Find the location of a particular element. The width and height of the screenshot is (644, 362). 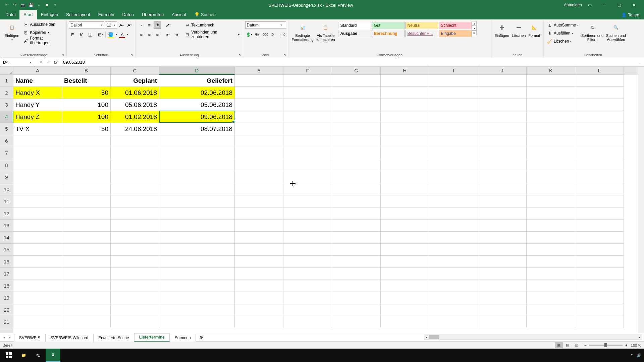

row-header: 5 is located at coordinates (7, 129).